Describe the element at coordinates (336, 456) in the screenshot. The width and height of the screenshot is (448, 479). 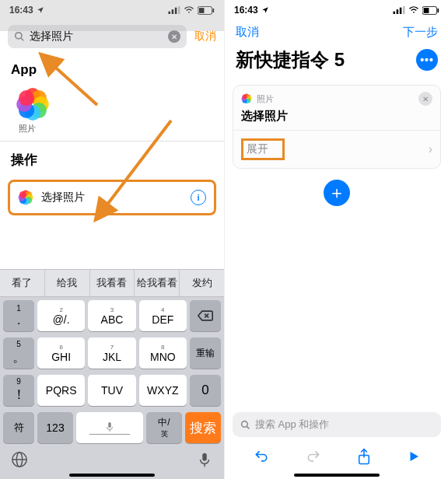
I see `toolbar` at that location.